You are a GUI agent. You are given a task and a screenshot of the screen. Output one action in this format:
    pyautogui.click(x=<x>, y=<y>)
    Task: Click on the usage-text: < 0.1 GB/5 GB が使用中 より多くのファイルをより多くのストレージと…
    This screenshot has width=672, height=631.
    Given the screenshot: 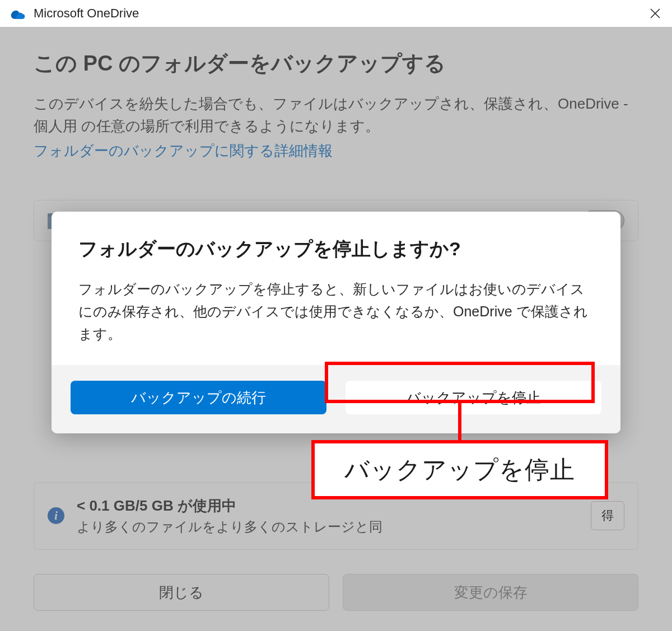 What is the action you would take?
    pyautogui.click(x=230, y=516)
    